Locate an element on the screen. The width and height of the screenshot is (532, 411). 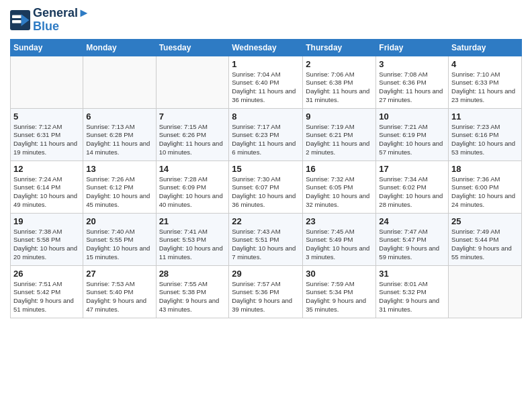
day-number: 30 is located at coordinates (339, 274).